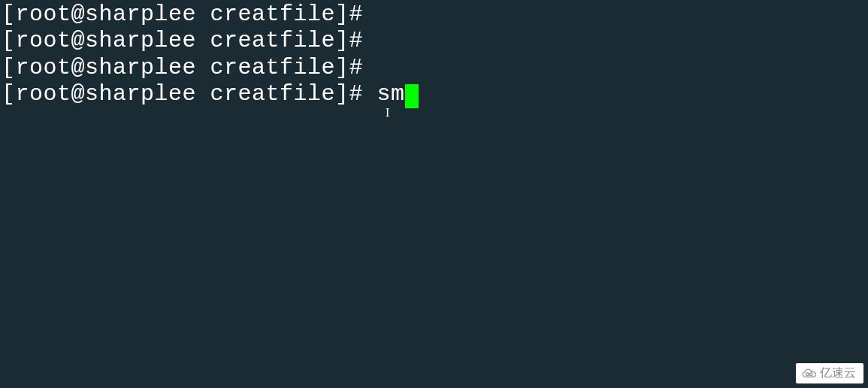 The height and width of the screenshot is (388, 868). What do you see at coordinates (412, 96) in the screenshot?
I see `terminal-cursor` at bounding box center [412, 96].